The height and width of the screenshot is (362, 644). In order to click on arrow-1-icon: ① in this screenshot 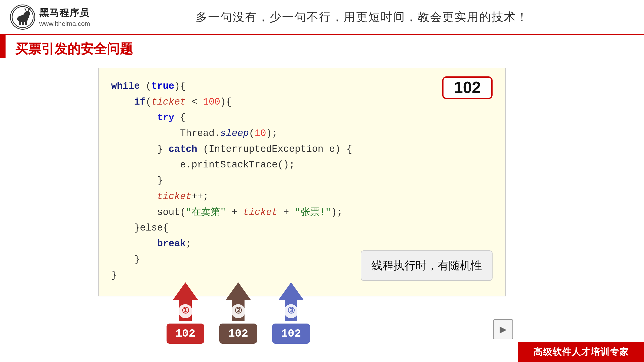, I will do `click(185, 301)`.